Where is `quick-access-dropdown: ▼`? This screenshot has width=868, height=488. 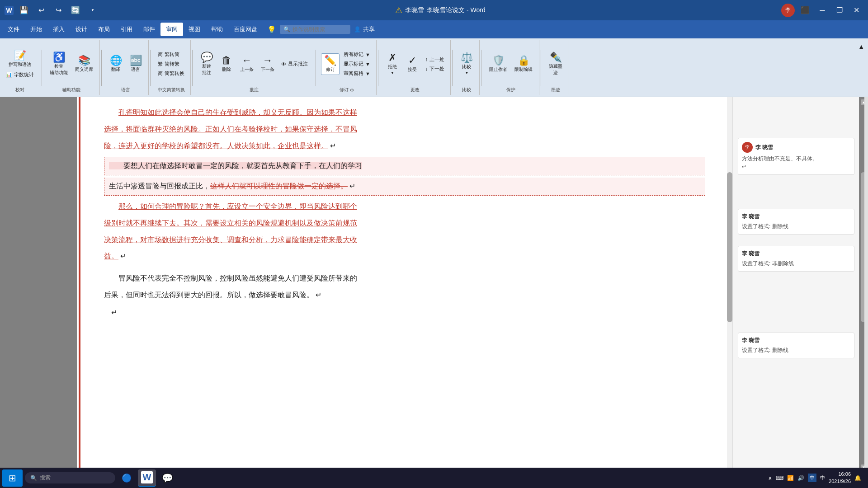
quick-access-dropdown: ▼ is located at coordinates (93, 10).